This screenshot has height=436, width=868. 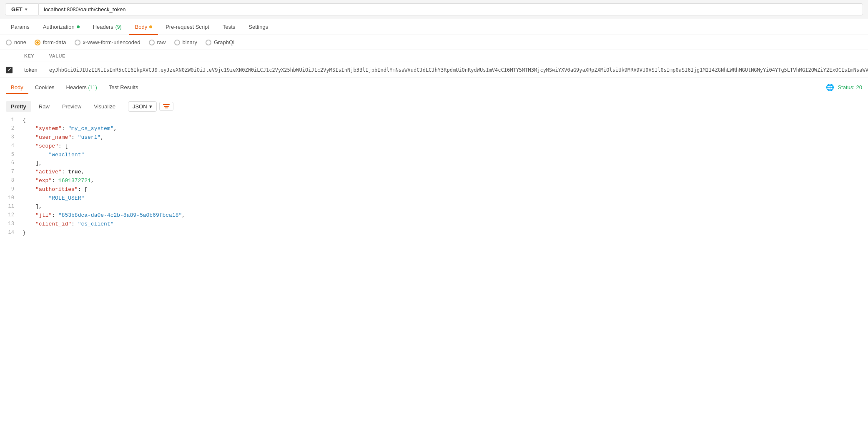 What do you see at coordinates (10, 181) in the screenshot?
I see `line-num-8: 8` at bounding box center [10, 181].